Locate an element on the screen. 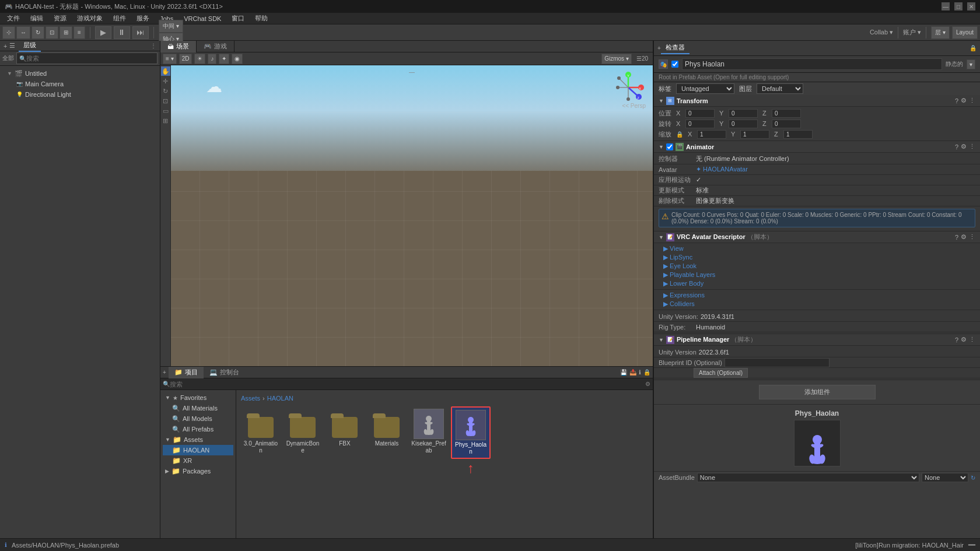  hierarchy-options-btn: ⋮ is located at coordinates (153, 45).